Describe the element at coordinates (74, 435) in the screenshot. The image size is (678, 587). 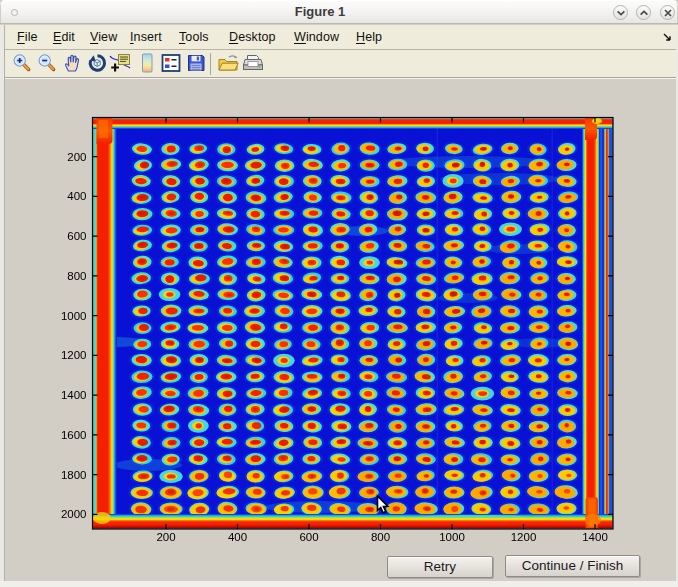
I see `svg-text: 1600` at that location.